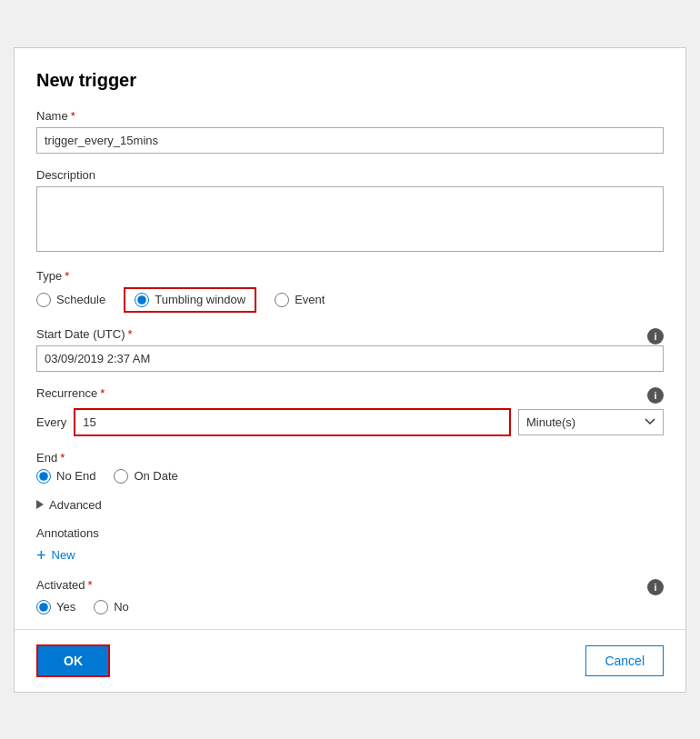  I want to click on type-options-row: Schedule Tumbling window Event, so click(350, 300).